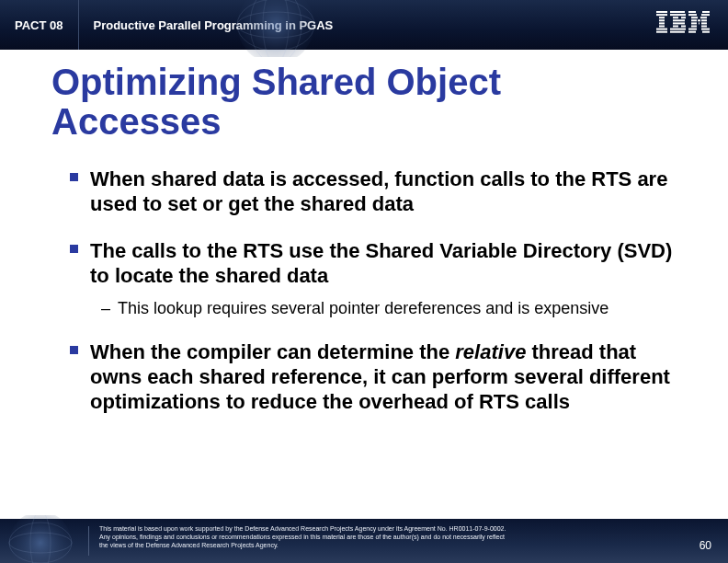 The width and height of the screenshot is (728, 563). Describe the element at coordinates (364, 25) in the screenshot. I see `header-bar: PACT 08 Productive Parallel Programming …` at that location.